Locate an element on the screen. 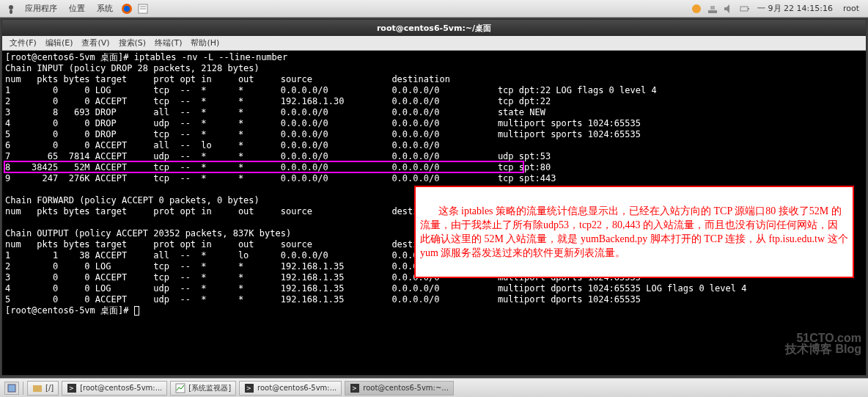 The height and width of the screenshot is (397, 868). user-menu: root is located at coordinates (851, 9).